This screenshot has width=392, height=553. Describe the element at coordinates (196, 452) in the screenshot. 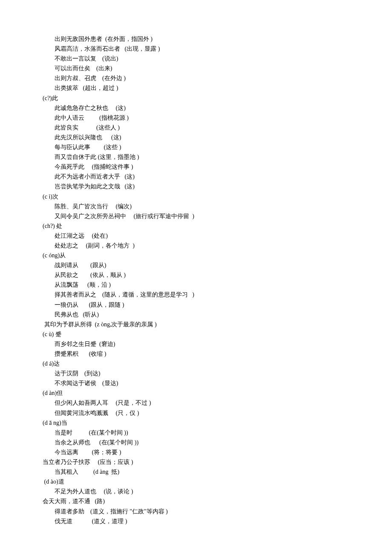

I see `text-line: 今当远离 (将；将要 )` at that location.